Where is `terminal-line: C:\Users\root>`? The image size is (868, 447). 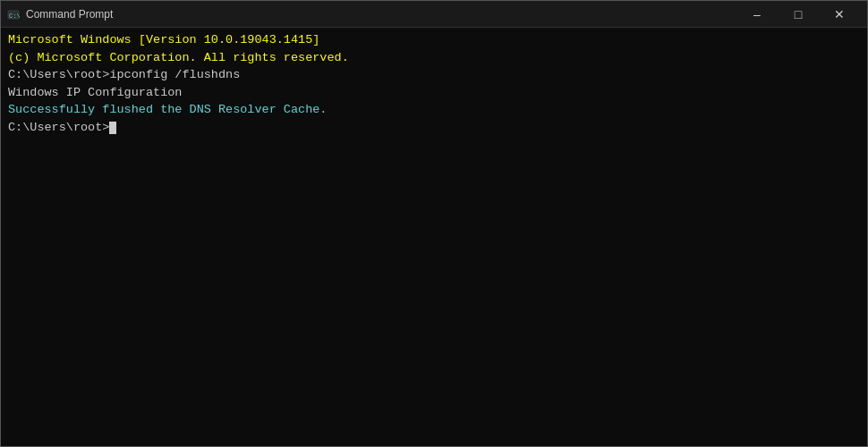 terminal-line: C:\Users\root> is located at coordinates (434, 128).